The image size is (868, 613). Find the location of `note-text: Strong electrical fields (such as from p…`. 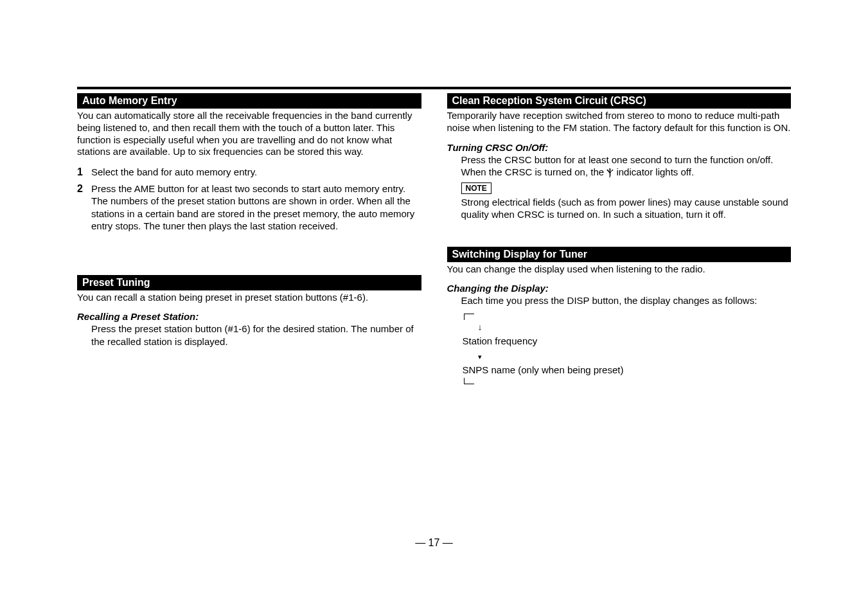

note-text: Strong electrical fields (such as from p… is located at coordinates (619, 208).